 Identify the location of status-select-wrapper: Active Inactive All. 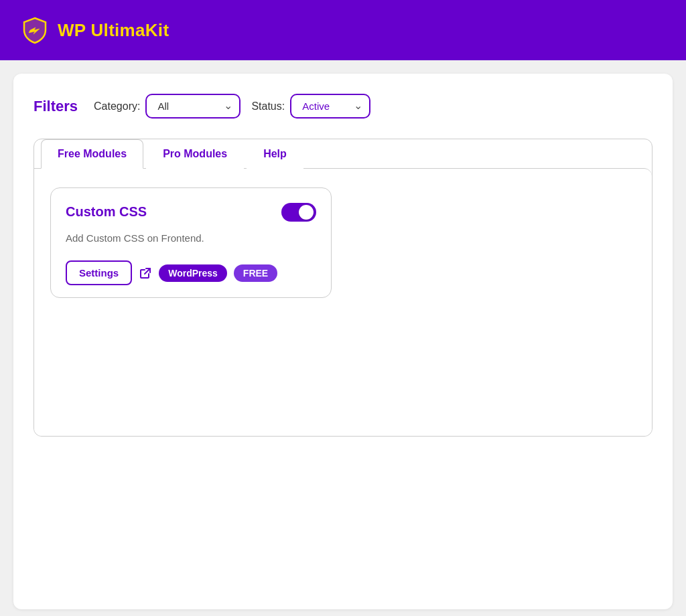
(330, 106).